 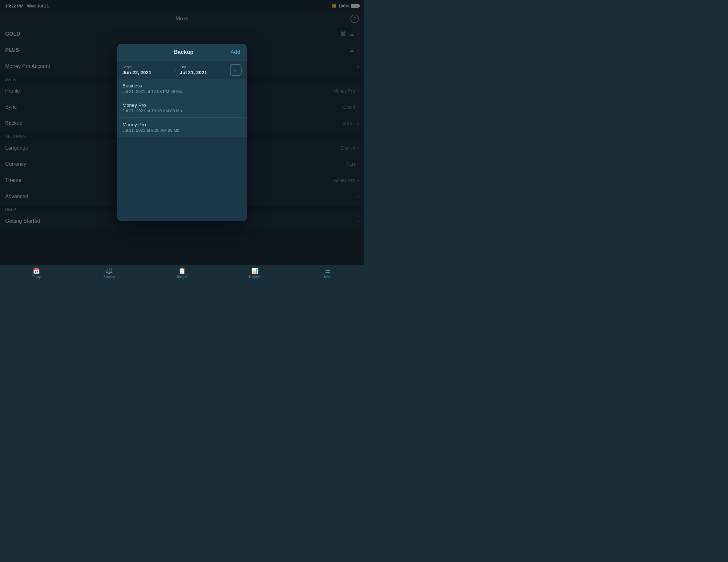 What do you see at coordinates (182, 111) in the screenshot?
I see `backup-item-1-detail: Jul 21, 2021 at 10:10 AM 89 Mb` at bounding box center [182, 111].